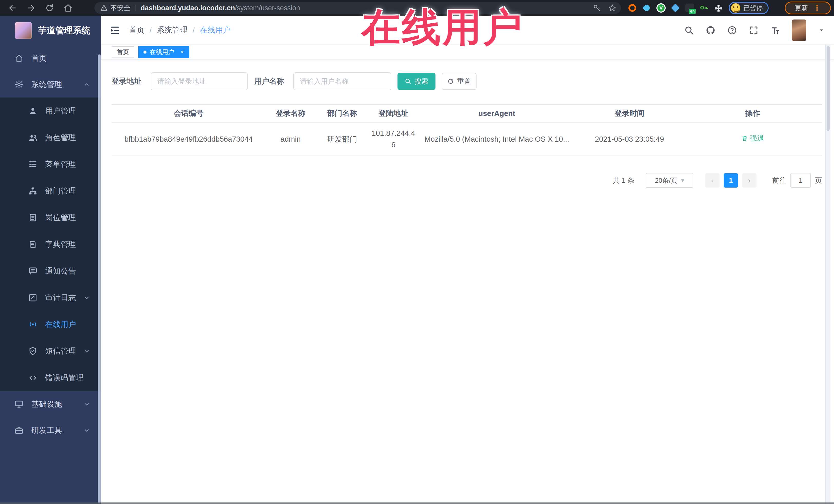 The width and height of the screenshot is (834, 504). Describe the element at coordinates (269, 81) in the screenshot. I see `username-label: 用户名称` at that location.